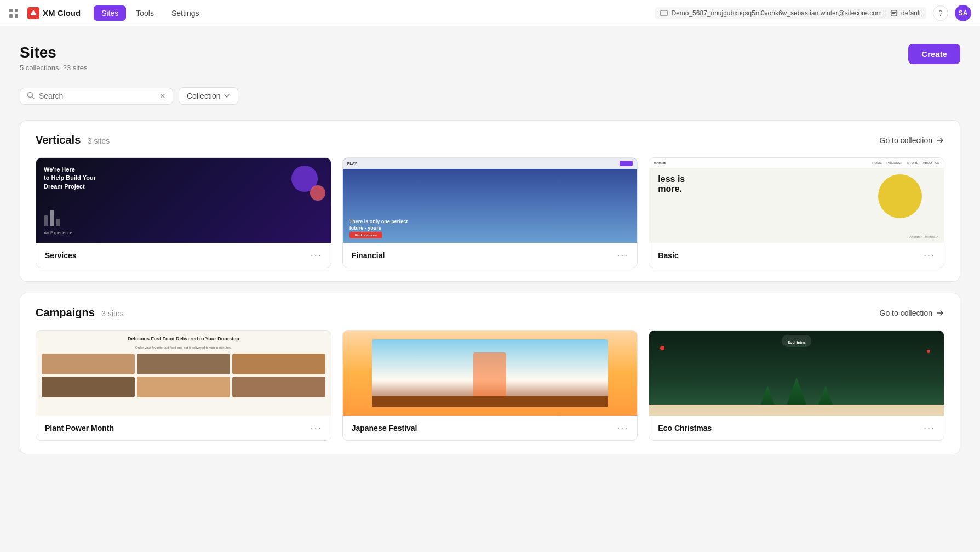  Describe the element at coordinates (886, 13) in the screenshot. I see `env-sep: |` at that location.